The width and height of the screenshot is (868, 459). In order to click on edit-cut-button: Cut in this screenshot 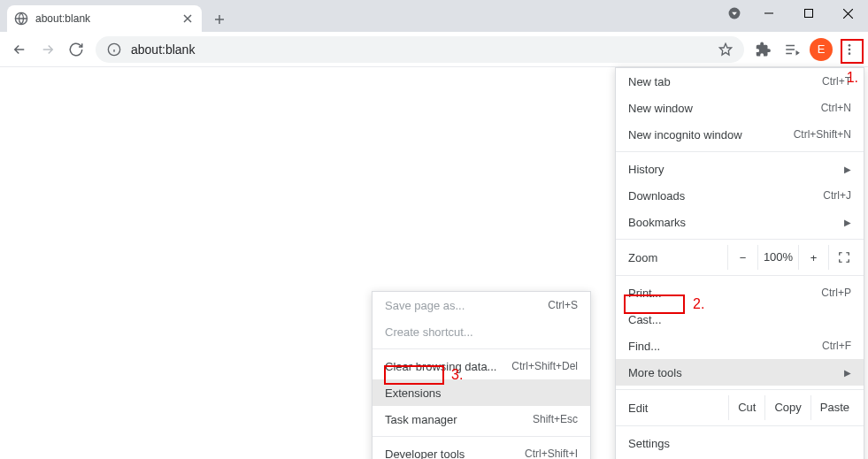, I will do `click(747, 408)`.